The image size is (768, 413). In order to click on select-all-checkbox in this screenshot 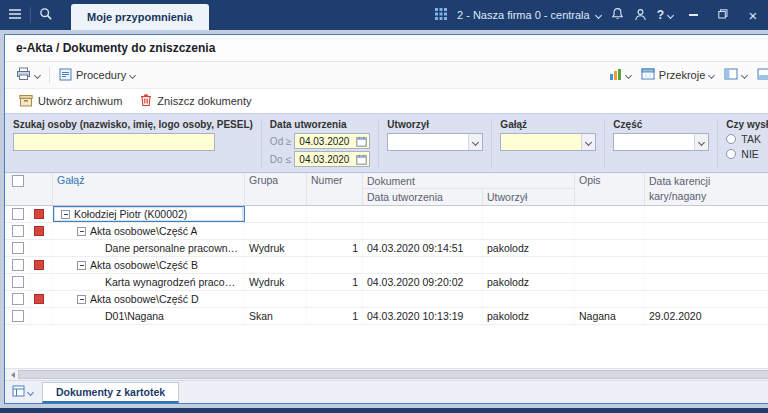, I will do `click(18, 181)`.